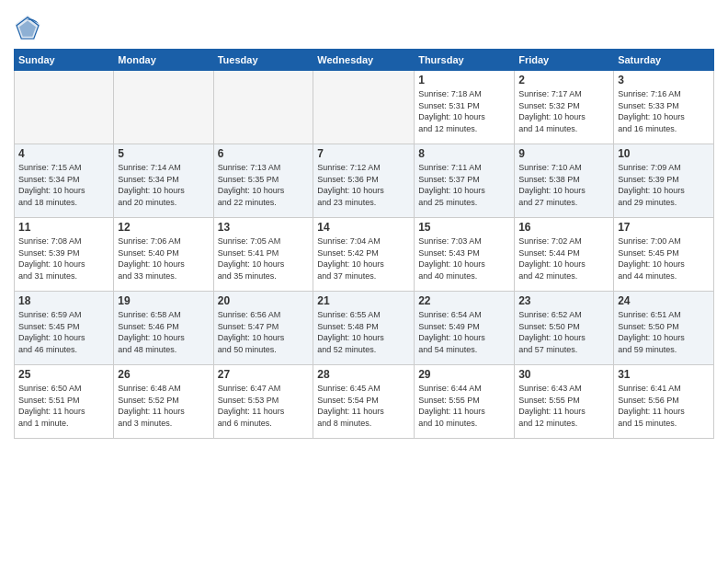 The height and width of the screenshot is (563, 728). What do you see at coordinates (64, 259) in the screenshot?
I see `day-info: Sunrise: 7:08 AM Sunset: 5:39 PM Dayligh…` at bounding box center [64, 259].